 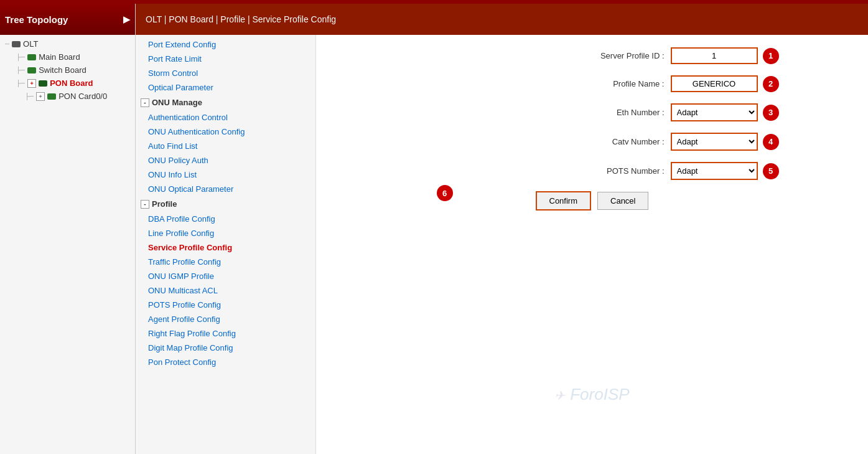 I want to click on eth-number-label: Eth Number :, so click(x=621, y=112).